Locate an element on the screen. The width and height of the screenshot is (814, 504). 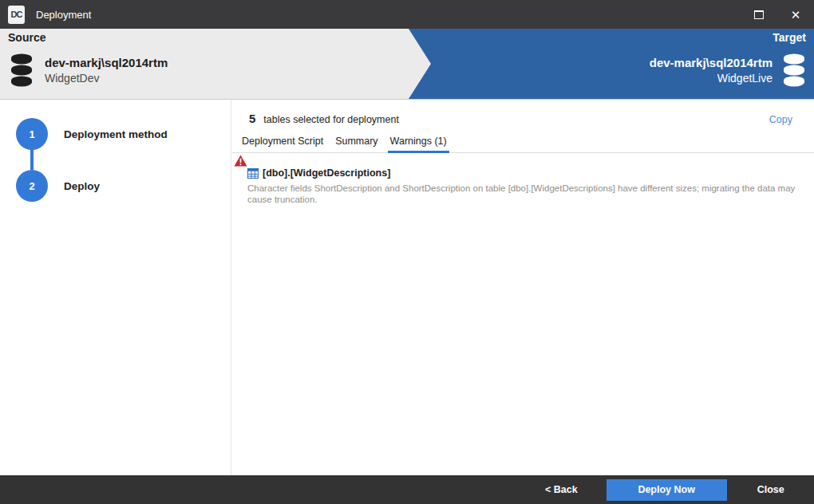
maximize-icon is located at coordinates (759, 14).